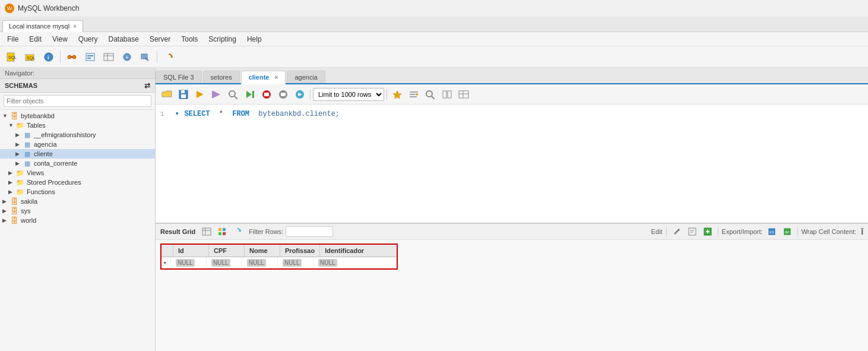 The width and height of the screenshot is (868, 351). I want to click on tree-item-bytebankbd: ▼ 🗄 bytebankbd, so click(77, 116).